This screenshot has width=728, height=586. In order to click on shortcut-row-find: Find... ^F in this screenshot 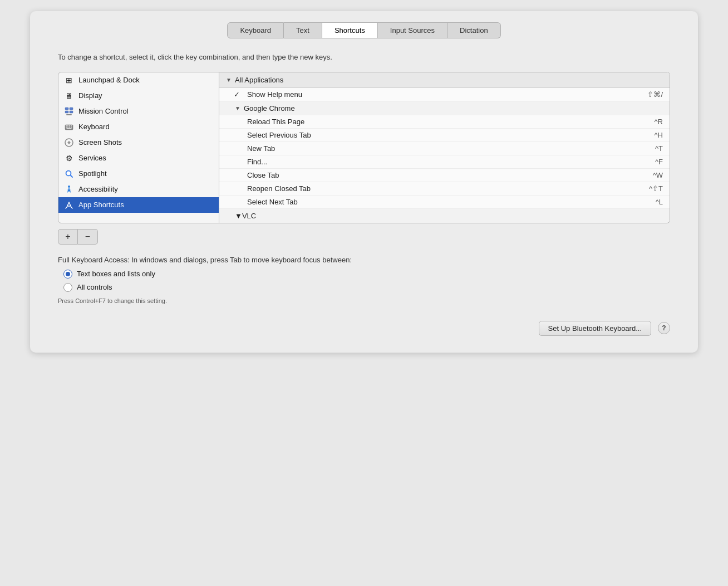, I will do `click(444, 162)`.